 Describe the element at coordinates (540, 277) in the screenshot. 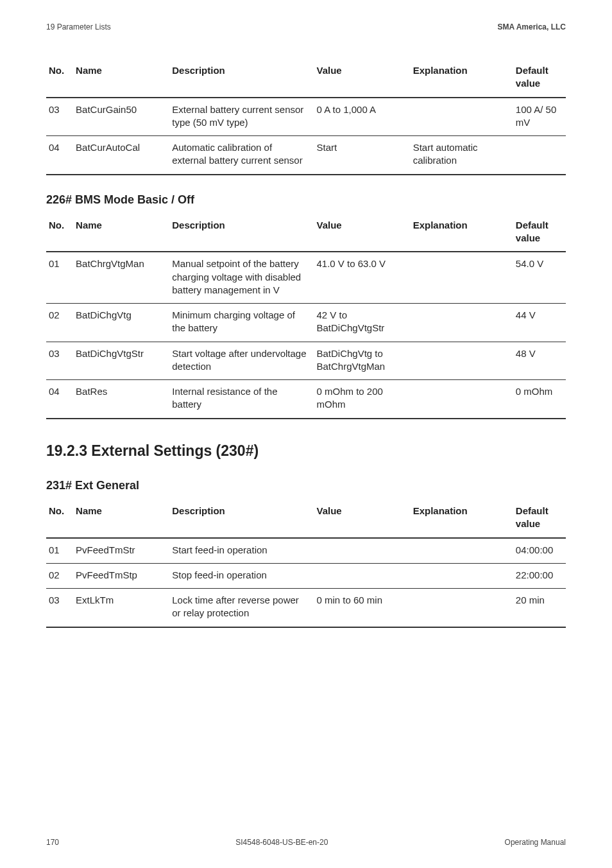

I see `cell-def: 54.0 V` at that location.